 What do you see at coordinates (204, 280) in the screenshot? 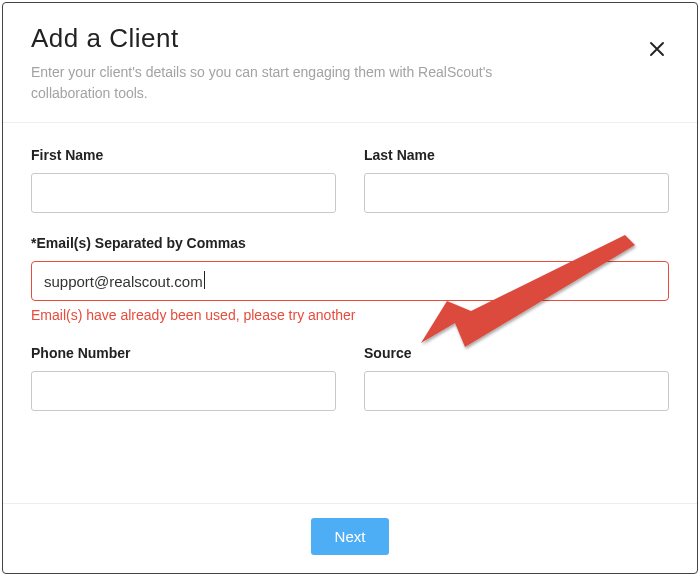
I see `text-caret` at bounding box center [204, 280].